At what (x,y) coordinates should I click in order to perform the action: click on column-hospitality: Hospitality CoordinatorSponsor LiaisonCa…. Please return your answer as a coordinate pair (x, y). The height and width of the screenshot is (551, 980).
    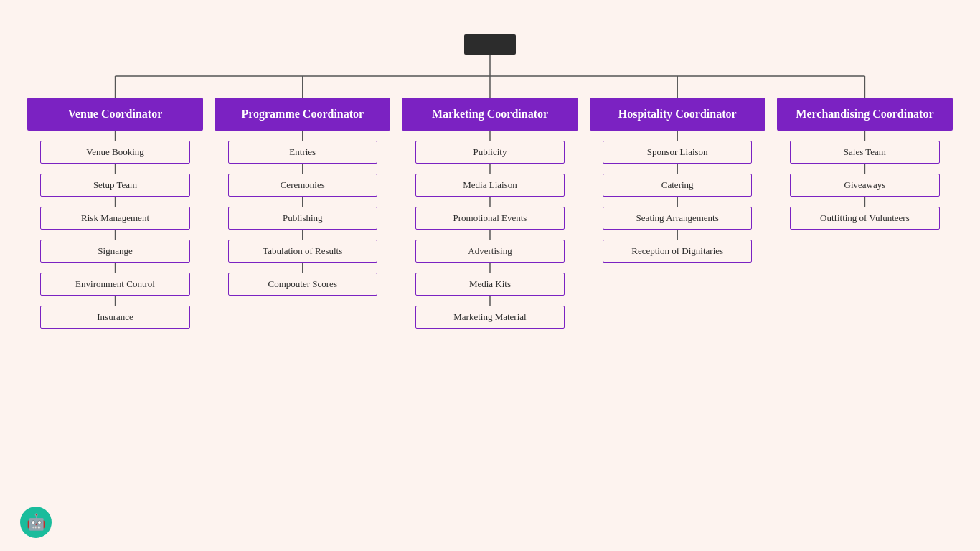
    Looking at the image, I should click on (677, 213).